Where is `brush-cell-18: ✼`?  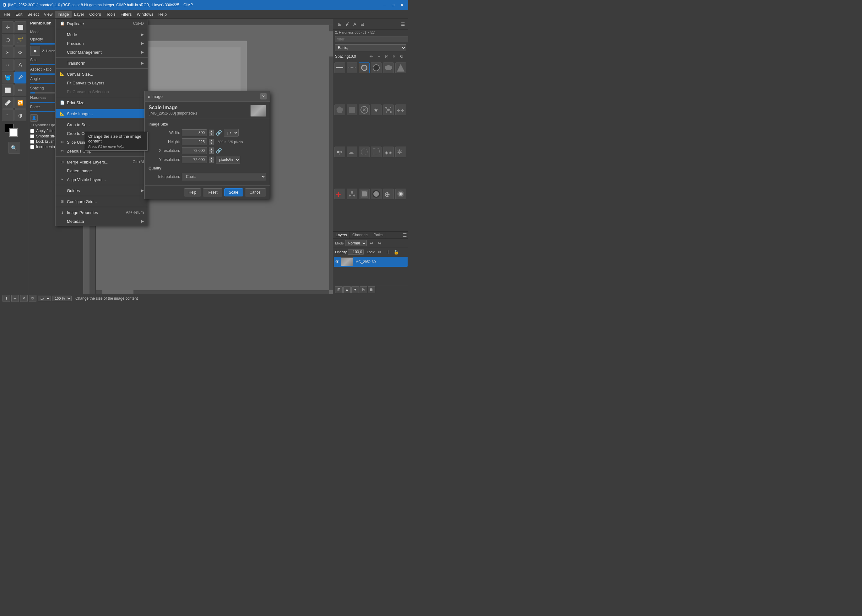 brush-cell-18: ✼ is located at coordinates (401, 152).